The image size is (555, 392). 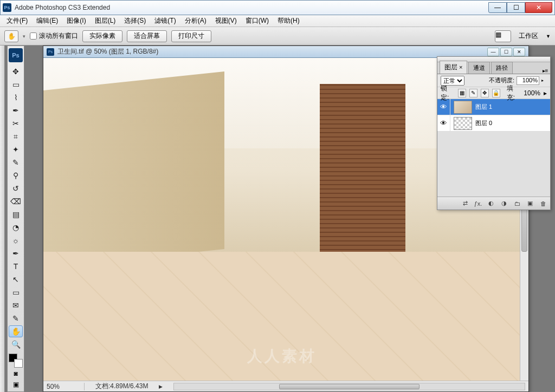 What do you see at coordinates (165, 21) in the screenshot?
I see `menu-filter: 滤镜(T)` at bounding box center [165, 21].